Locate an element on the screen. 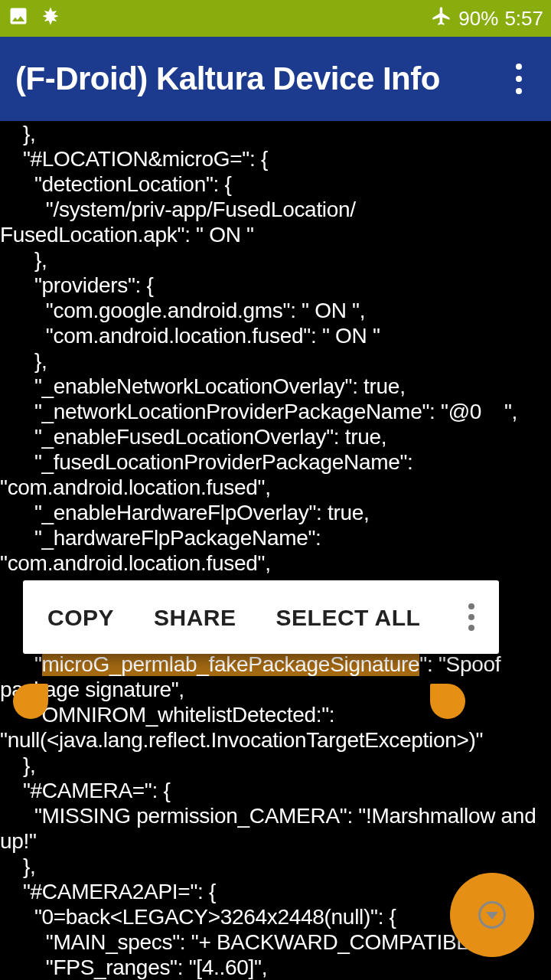  battery-percent: 90% is located at coordinates (478, 18).